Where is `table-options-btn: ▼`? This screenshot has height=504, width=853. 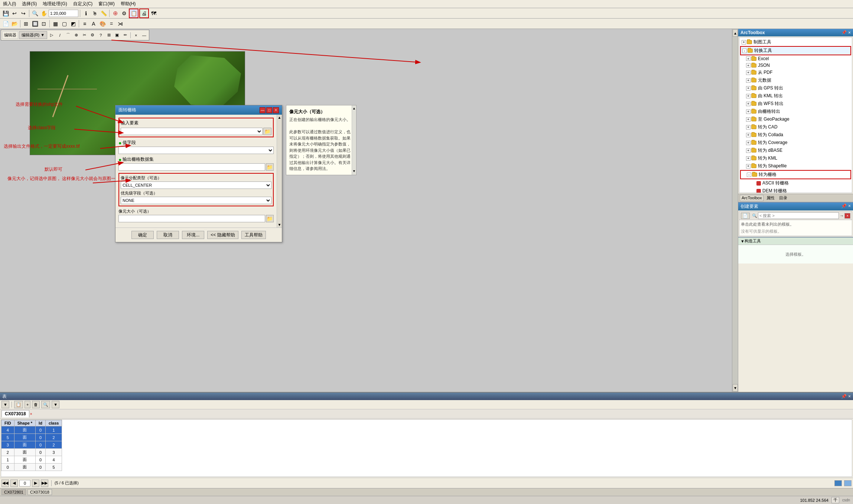
table-options-btn: ▼ is located at coordinates (5, 405).